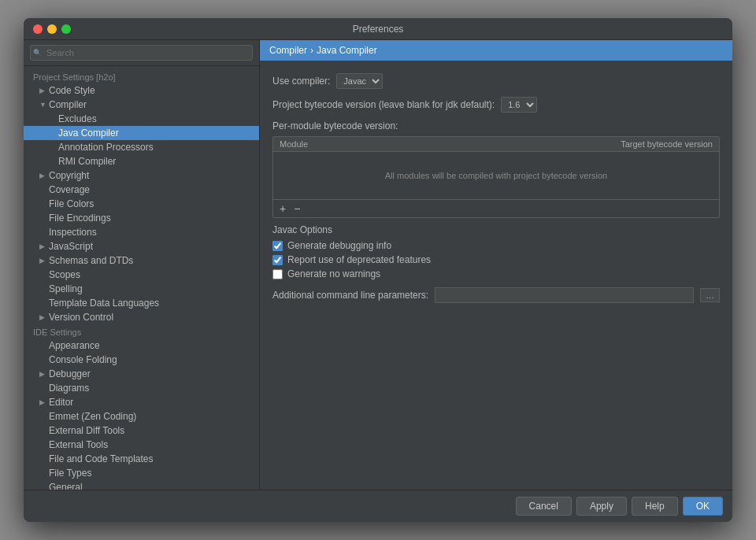 The image size is (756, 540). Describe the element at coordinates (66, 29) in the screenshot. I see `maximize-button` at that location.